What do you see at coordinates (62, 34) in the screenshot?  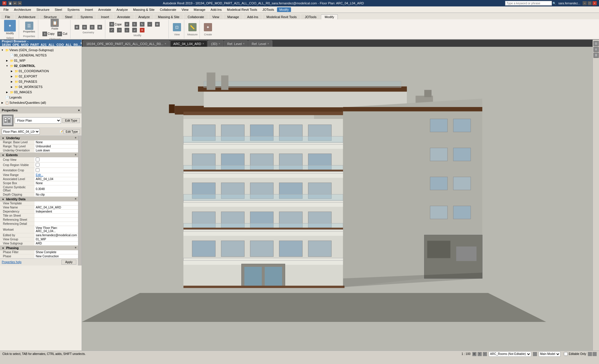 I see `cut-btn: ✂ Cut` at bounding box center [62, 34].